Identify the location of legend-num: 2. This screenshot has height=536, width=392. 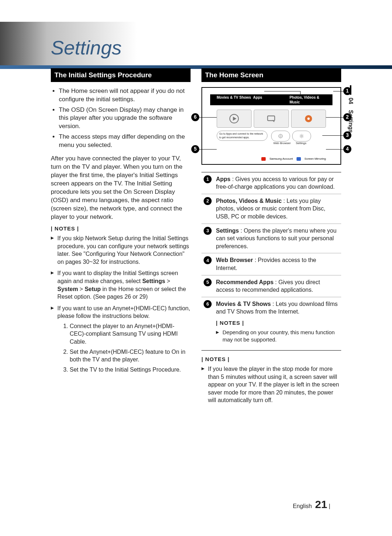
(208, 201).